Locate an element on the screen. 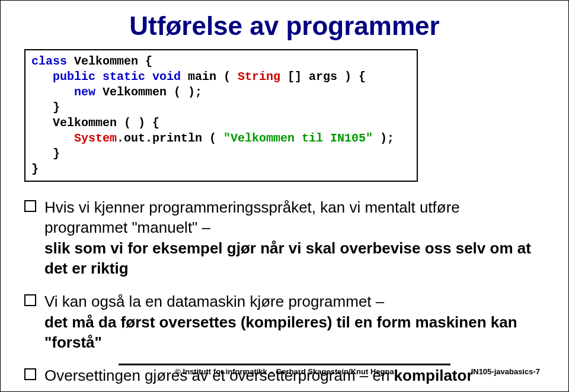 This screenshot has width=569, height=392. code-text: .out.println ( is located at coordinates (170, 139).